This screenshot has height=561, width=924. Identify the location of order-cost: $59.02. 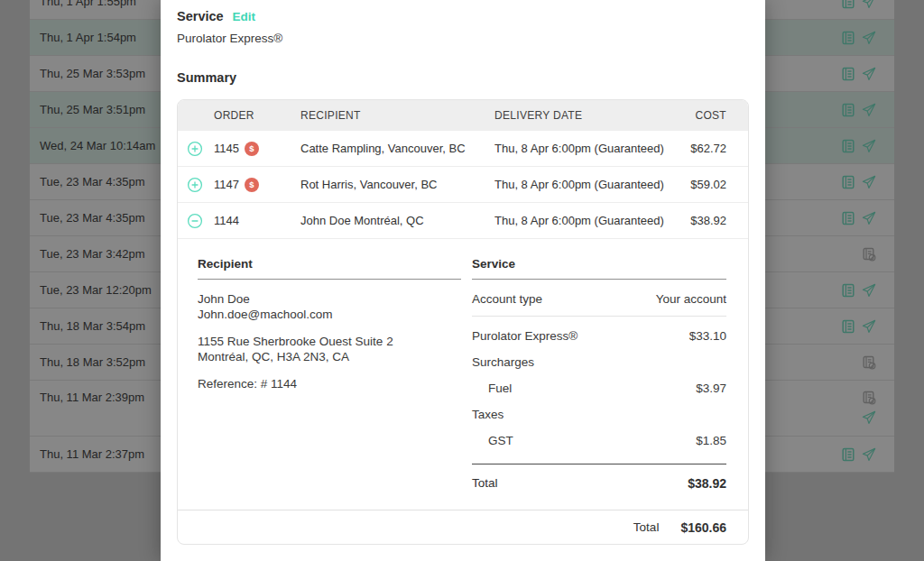
(709, 184).